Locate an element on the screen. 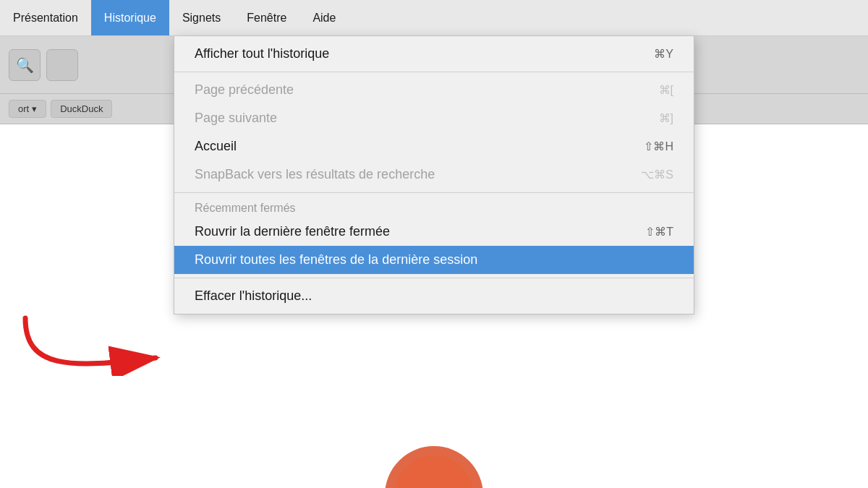 The height and width of the screenshot is (488, 868). recemment-fermes-label: Récemment fermés is located at coordinates (434, 207).